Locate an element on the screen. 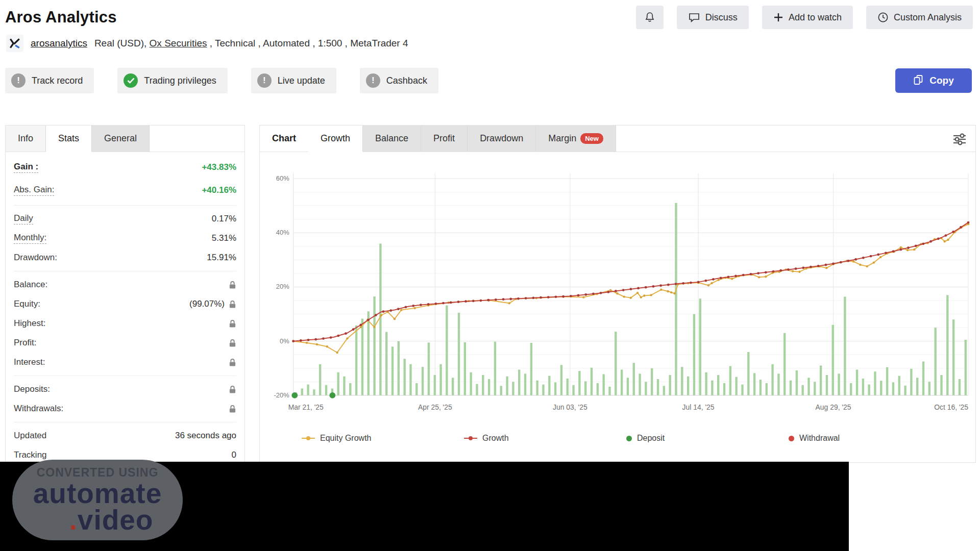  add-to-watch-button: Add to watch is located at coordinates (807, 17).